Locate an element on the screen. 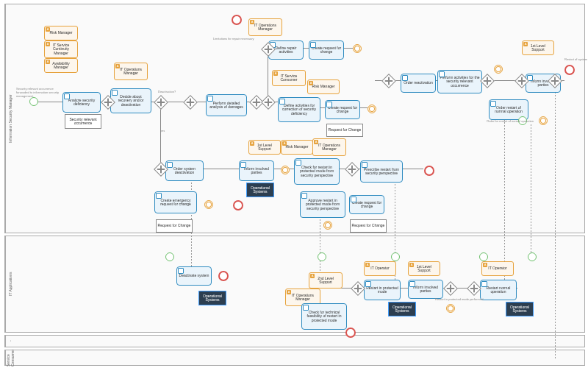 Image resolution: width=588 pixels, height=368 pixels. role-it-operator-2: AIT Operator is located at coordinates (498, 269).